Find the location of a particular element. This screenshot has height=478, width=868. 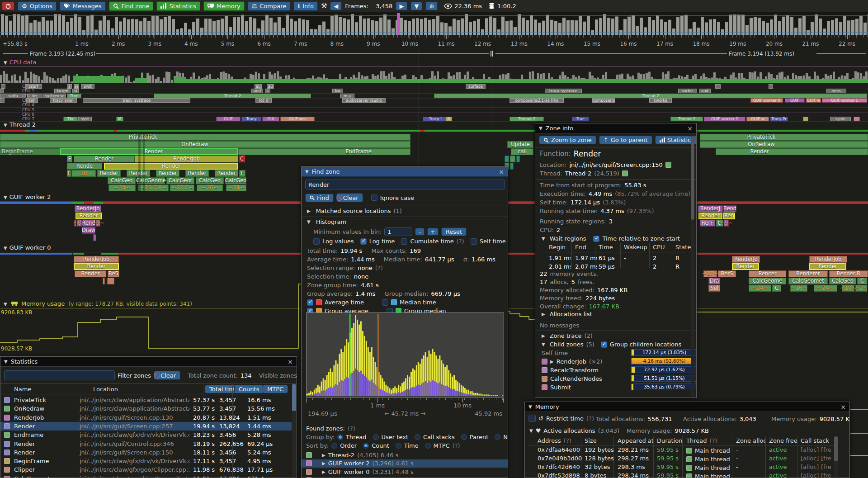

radio-time is located at coordinates (399, 446).